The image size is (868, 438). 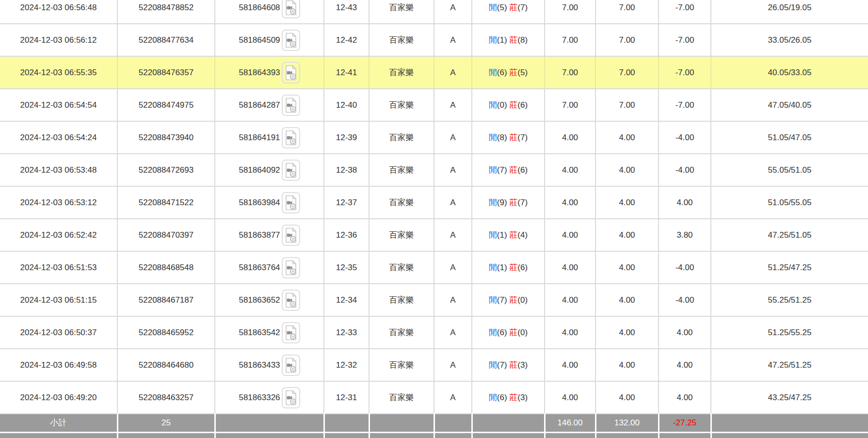 I want to click on bet-id: 522088476357, so click(x=166, y=73).